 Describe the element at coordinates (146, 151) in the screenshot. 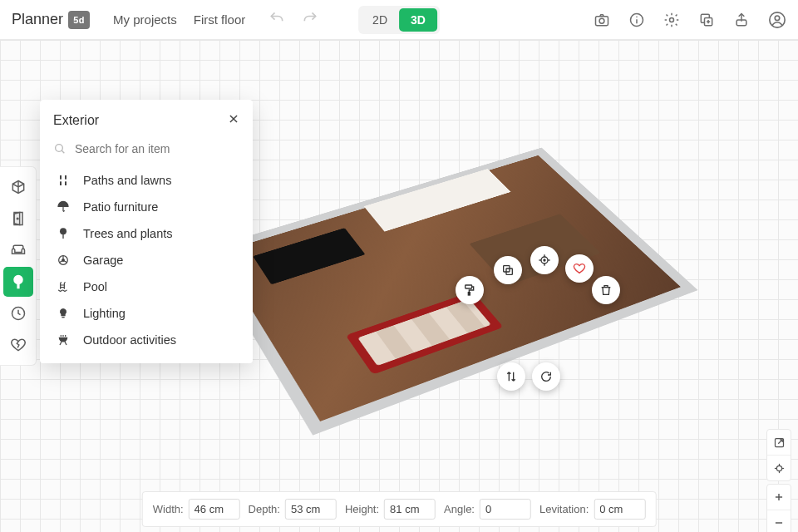

I see `panel-search` at that location.